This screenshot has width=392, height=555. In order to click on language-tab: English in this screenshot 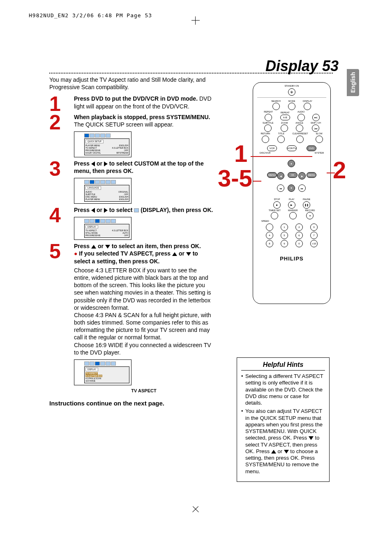, I will do `click(353, 83)`.